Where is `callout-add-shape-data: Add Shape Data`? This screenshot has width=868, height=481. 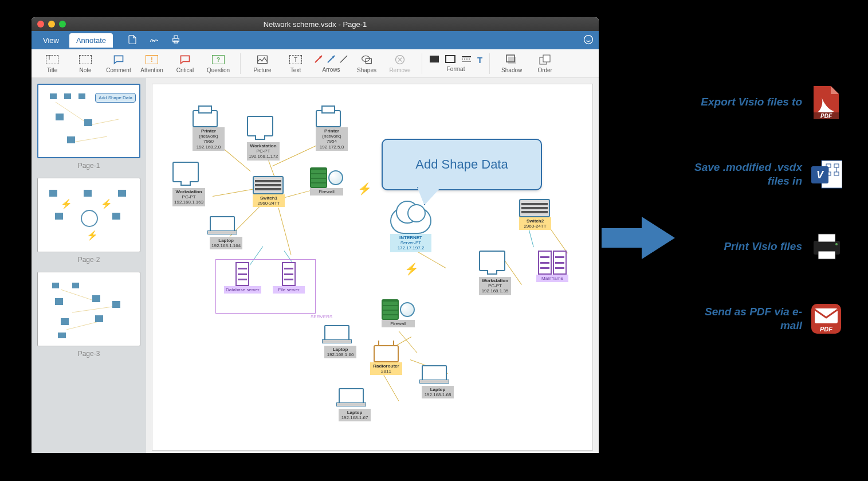
callout-add-shape-data: Add Shape Data is located at coordinates (462, 165).